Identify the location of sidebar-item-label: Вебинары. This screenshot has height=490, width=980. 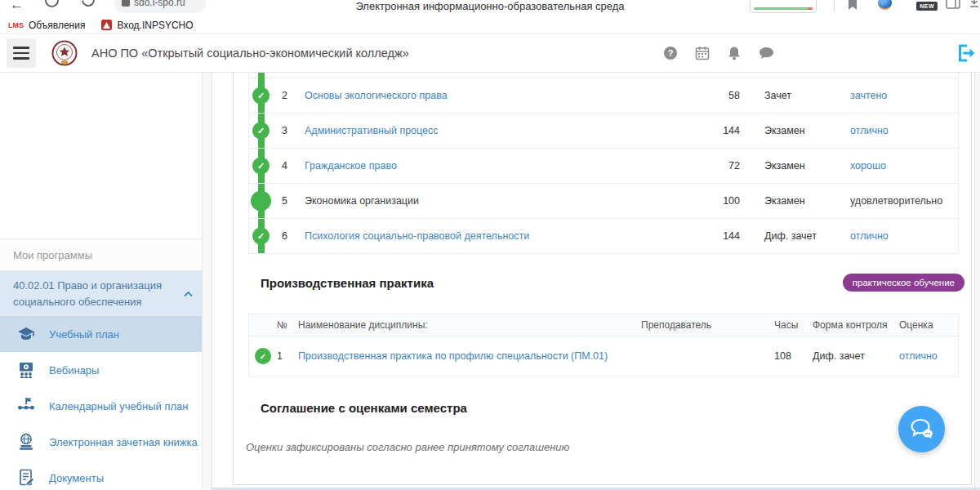
(74, 371).